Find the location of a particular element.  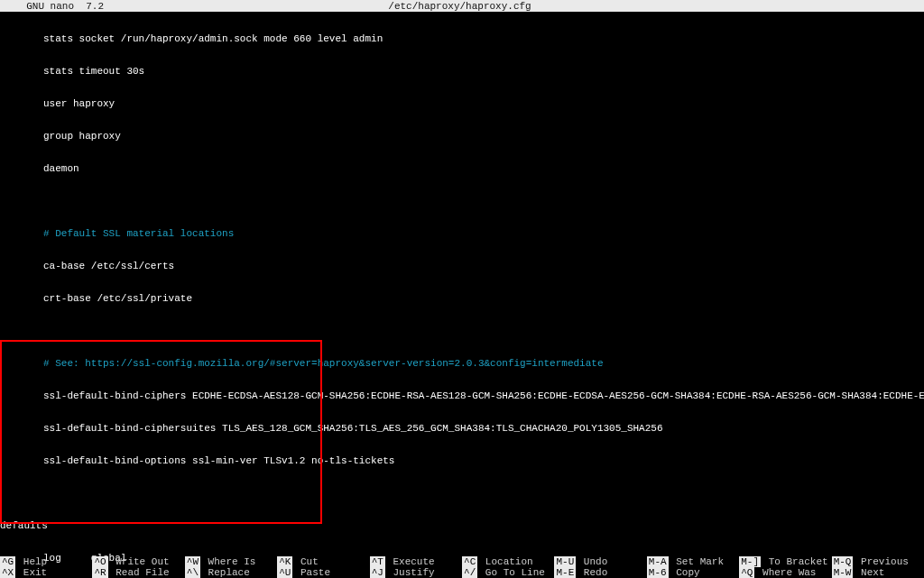

shortcut-key: ^O is located at coordinates (99, 562).